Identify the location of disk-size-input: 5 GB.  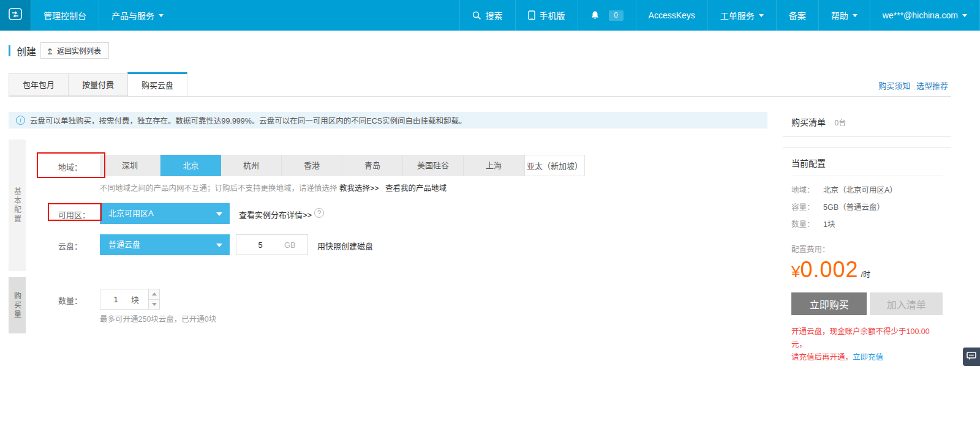
(272, 245).